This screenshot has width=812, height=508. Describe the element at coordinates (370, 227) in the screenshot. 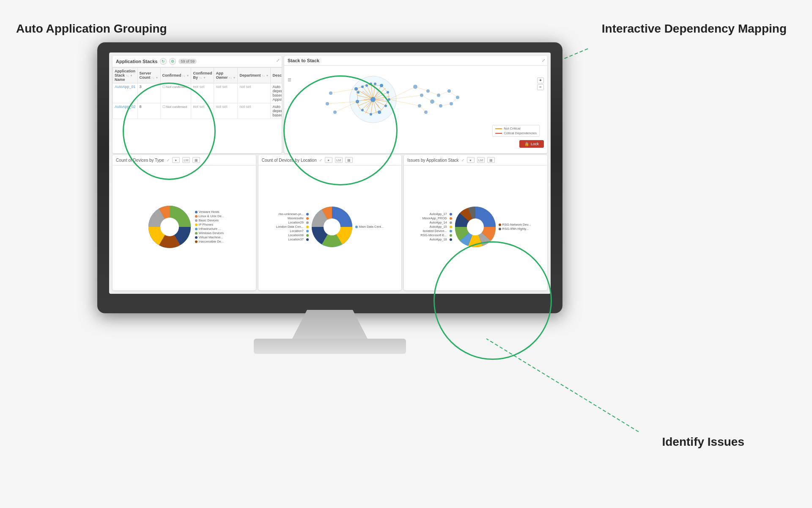

I see `chart2-right-labels: Main Data Cent...` at that location.